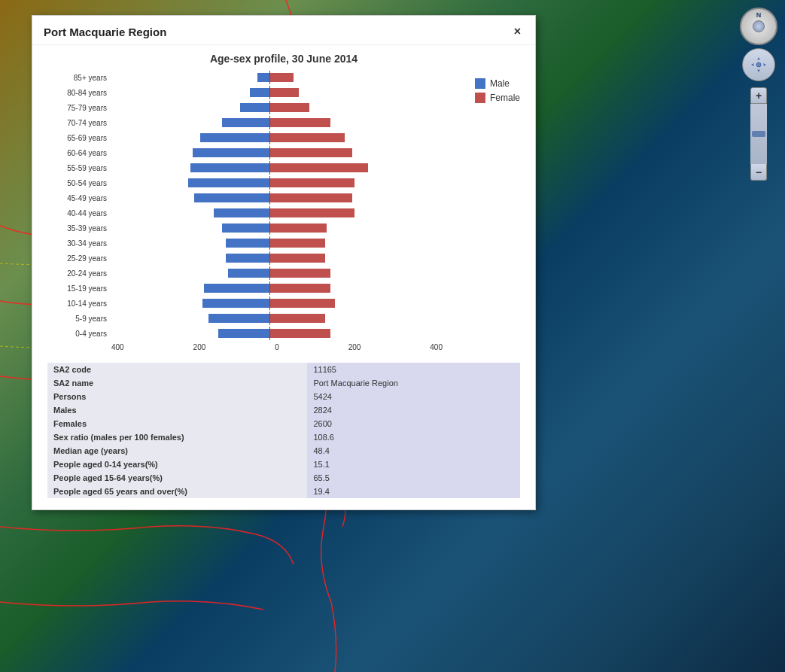  I want to click on table-value: 2824, so click(414, 410).